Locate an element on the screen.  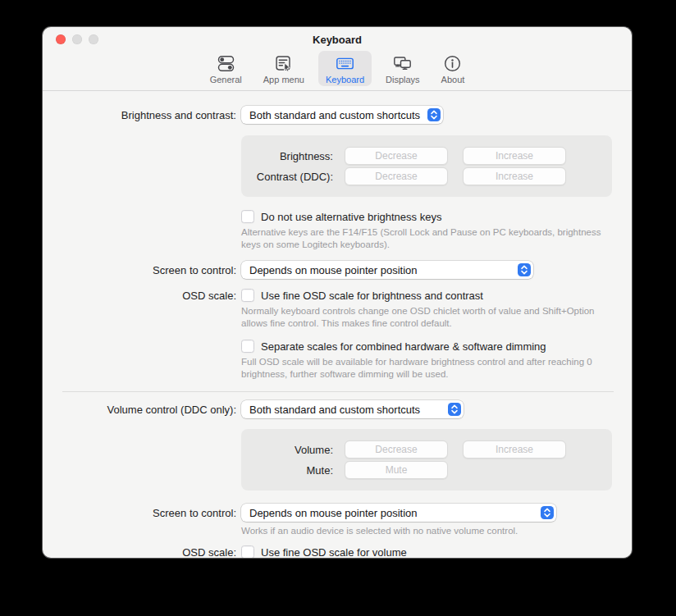
brightness-mode-value: Both standard and custom shortcuts is located at coordinates (335, 115).